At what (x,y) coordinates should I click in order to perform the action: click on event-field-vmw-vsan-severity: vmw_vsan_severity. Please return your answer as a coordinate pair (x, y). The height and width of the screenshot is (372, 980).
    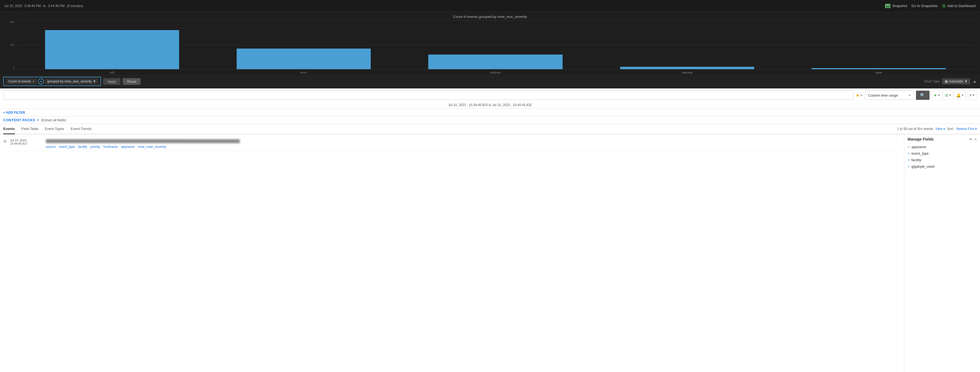
    Looking at the image, I should click on (152, 147).